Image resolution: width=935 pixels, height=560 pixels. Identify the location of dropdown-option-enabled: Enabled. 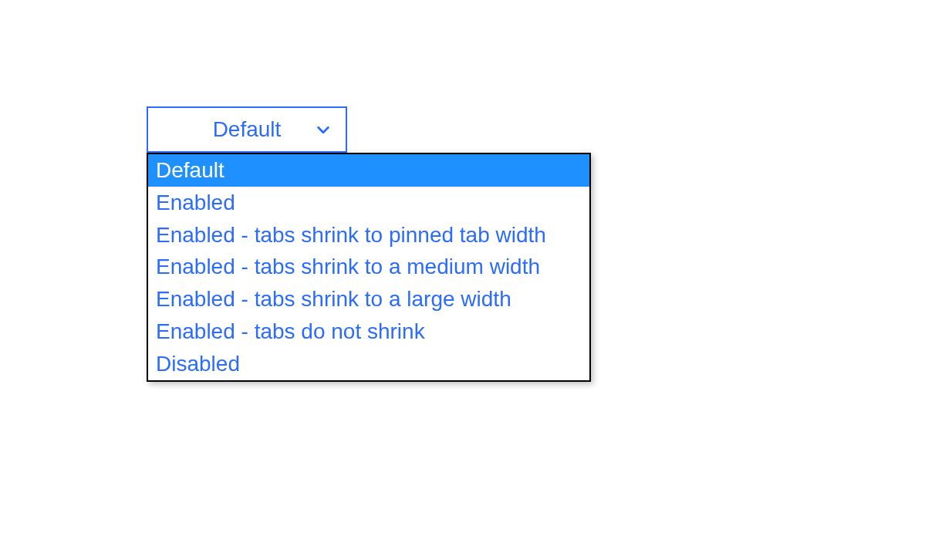
(369, 203).